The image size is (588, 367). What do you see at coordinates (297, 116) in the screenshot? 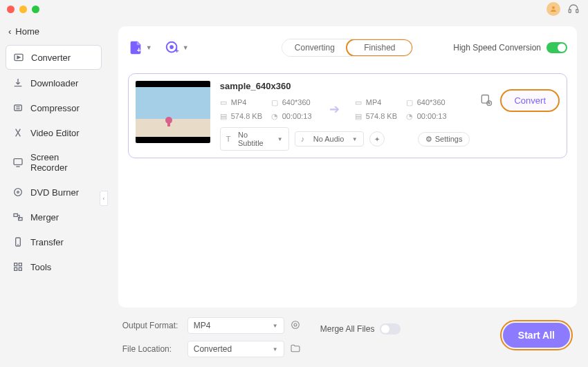
I see `src-duration: 00:00:13` at bounding box center [297, 116].